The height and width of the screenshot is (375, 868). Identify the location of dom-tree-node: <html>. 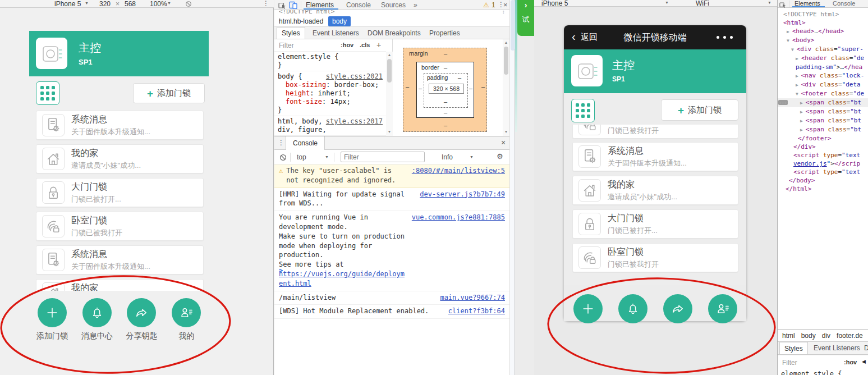
(823, 22).